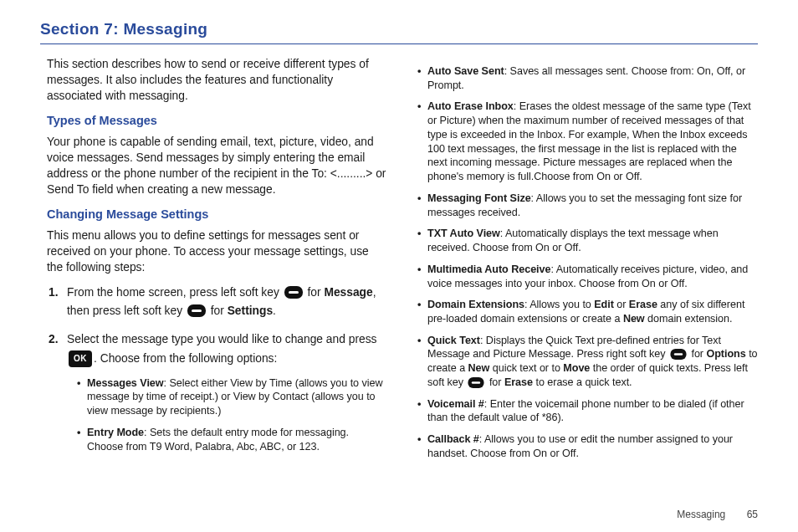 This screenshot has width=798, height=532. I want to click on opt-desc: : Erases the oldest message of the same …, so click(589, 141).